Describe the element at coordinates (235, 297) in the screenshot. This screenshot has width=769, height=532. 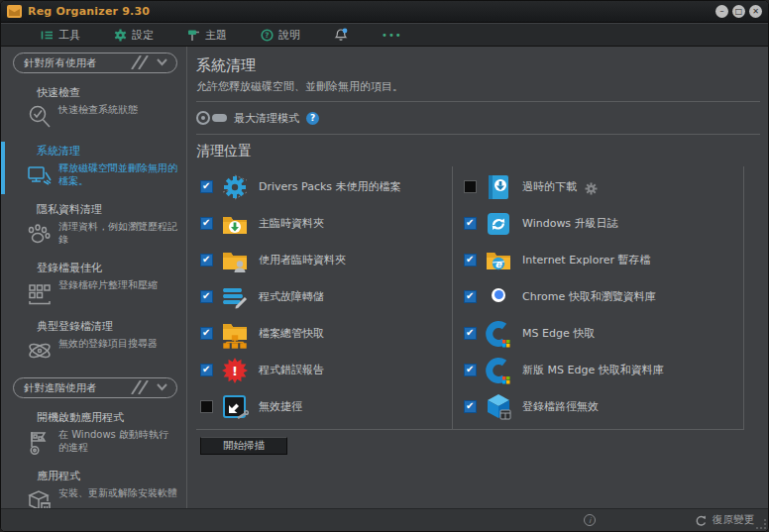
I see `crash-dump-icon` at that location.